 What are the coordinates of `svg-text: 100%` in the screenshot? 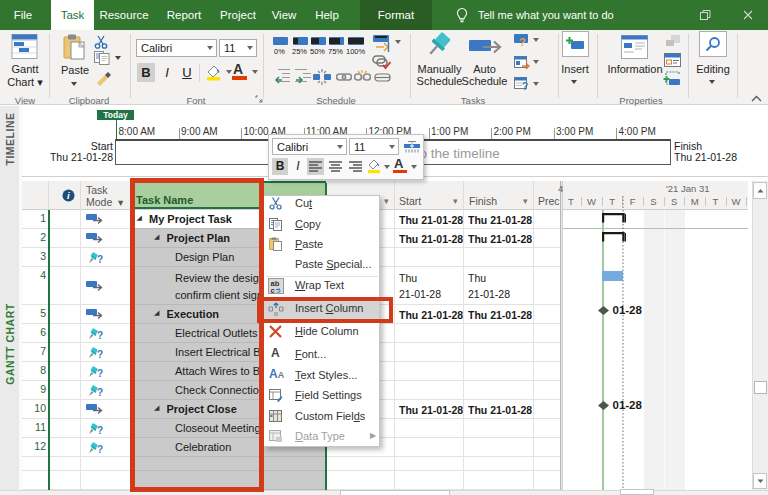 It's located at (356, 52).